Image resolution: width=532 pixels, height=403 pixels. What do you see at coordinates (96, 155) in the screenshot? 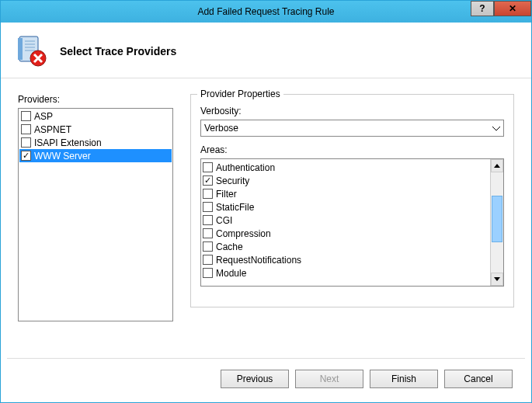
I see `provider-item: WWW Server` at bounding box center [96, 155].